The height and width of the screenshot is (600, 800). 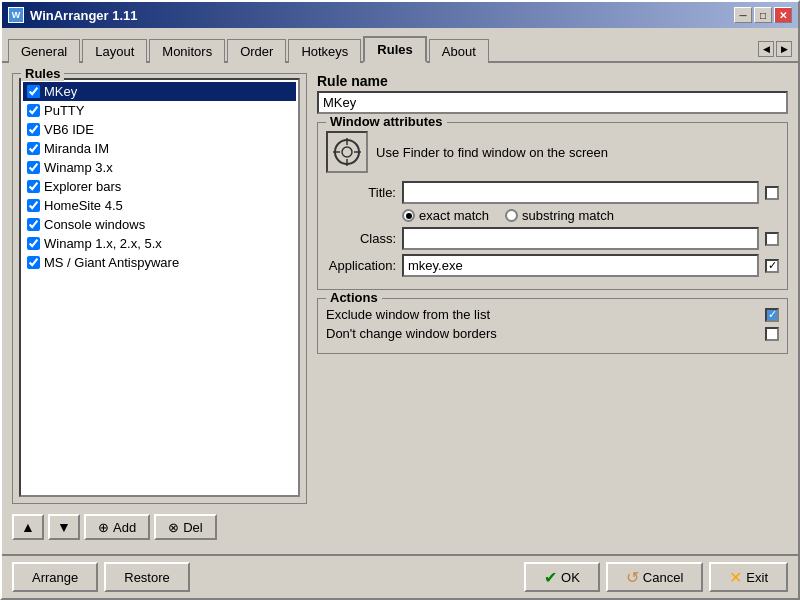 What do you see at coordinates (103, 244) in the screenshot?
I see `rule-label-8: Winamp 1.x, 2.x, 5.x` at bounding box center [103, 244].